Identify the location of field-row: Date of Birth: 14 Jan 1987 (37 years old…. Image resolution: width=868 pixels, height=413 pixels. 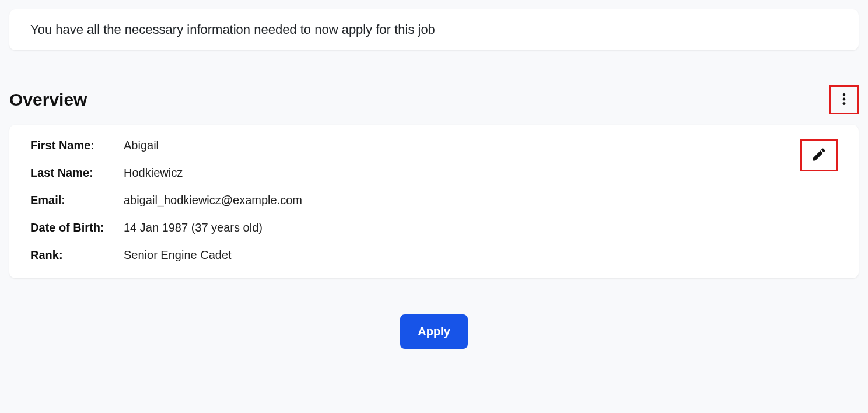
(434, 228).